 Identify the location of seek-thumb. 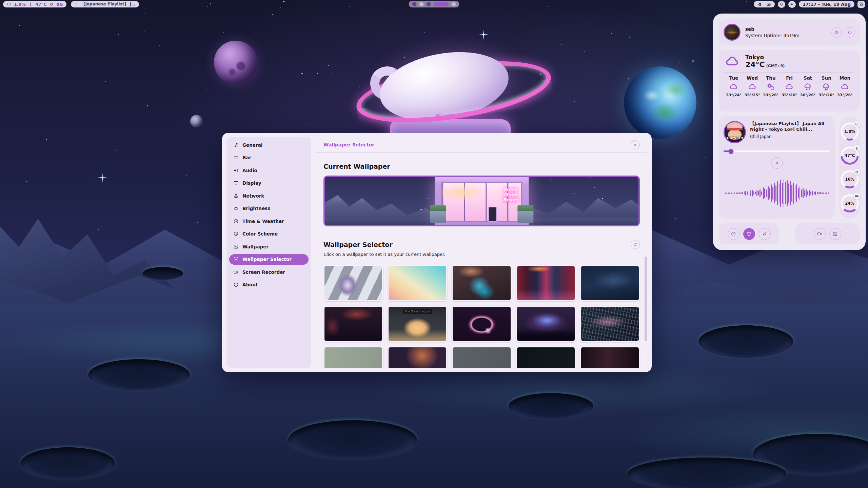
(731, 151).